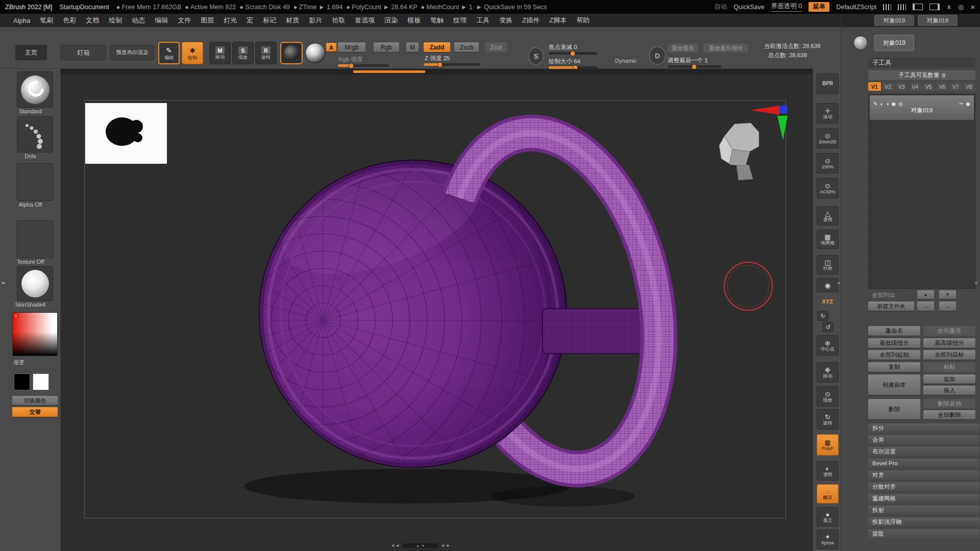 Image resolution: width=980 pixels, height=551 pixels. What do you see at coordinates (161, 20) in the screenshot?
I see `menu-edit: 编辑` at bounding box center [161, 20].